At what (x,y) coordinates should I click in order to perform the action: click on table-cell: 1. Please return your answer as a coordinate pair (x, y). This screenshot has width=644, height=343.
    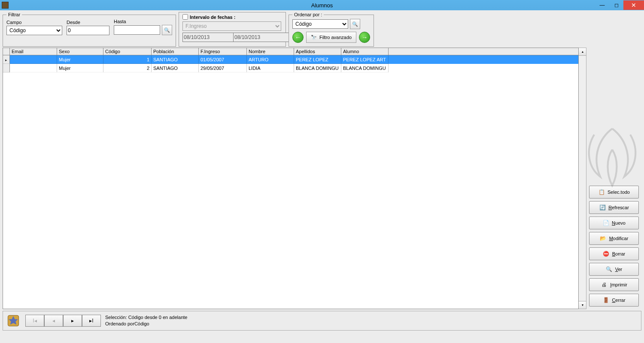
    Looking at the image, I should click on (128, 60).